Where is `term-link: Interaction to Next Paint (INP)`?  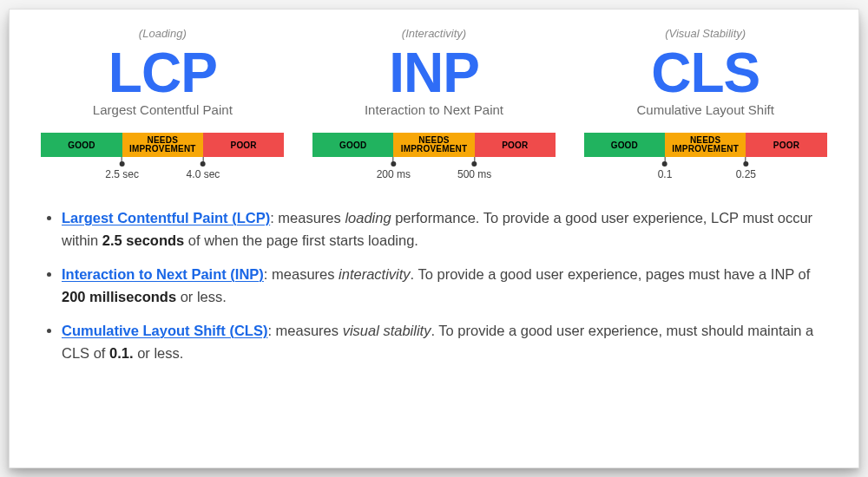
term-link: Interaction to Next Paint (INP) is located at coordinates (163, 274).